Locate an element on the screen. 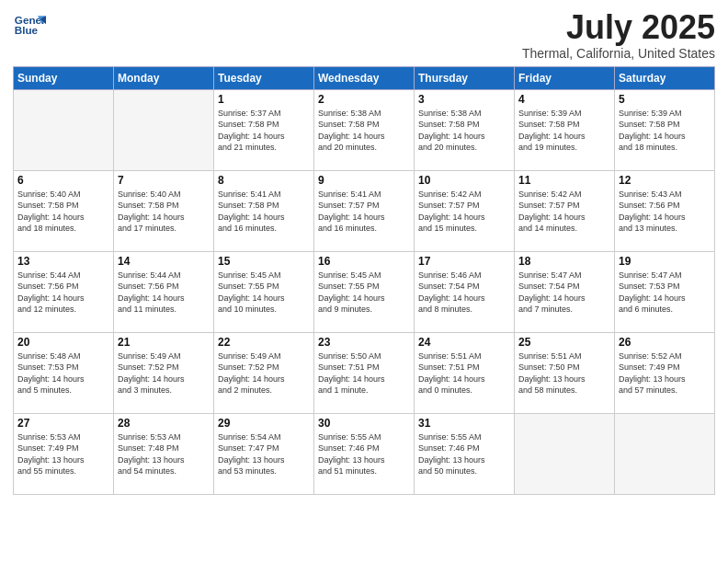  calendar-cell: 24Sunrise: 5:51 AM Sunset: 7:51 PM Dayli… is located at coordinates (465, 373).